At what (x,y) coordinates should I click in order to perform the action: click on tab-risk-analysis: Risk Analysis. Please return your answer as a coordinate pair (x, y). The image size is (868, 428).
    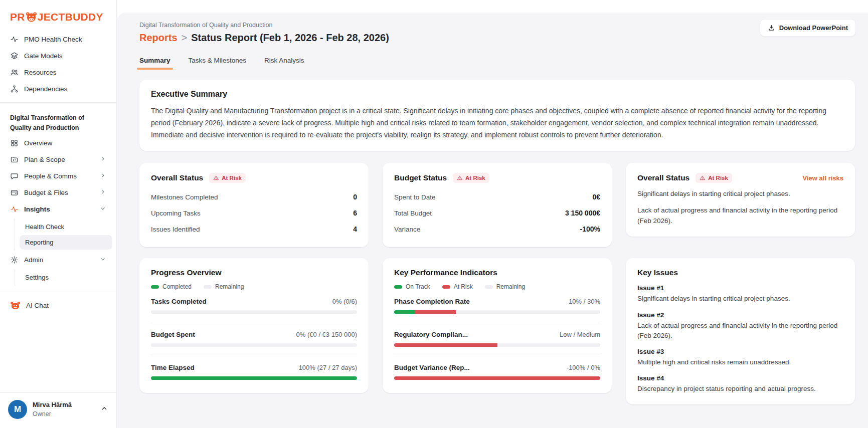
    Looking at the image, I should click on (284, 63).